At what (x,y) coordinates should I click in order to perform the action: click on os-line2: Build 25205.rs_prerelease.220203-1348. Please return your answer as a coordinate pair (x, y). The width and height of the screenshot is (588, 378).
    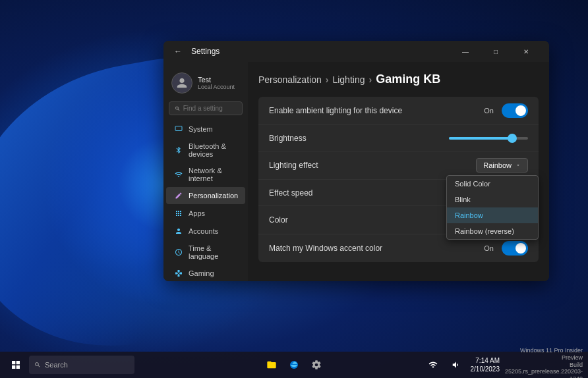
    Looking at the image, I should click on (543, 370).